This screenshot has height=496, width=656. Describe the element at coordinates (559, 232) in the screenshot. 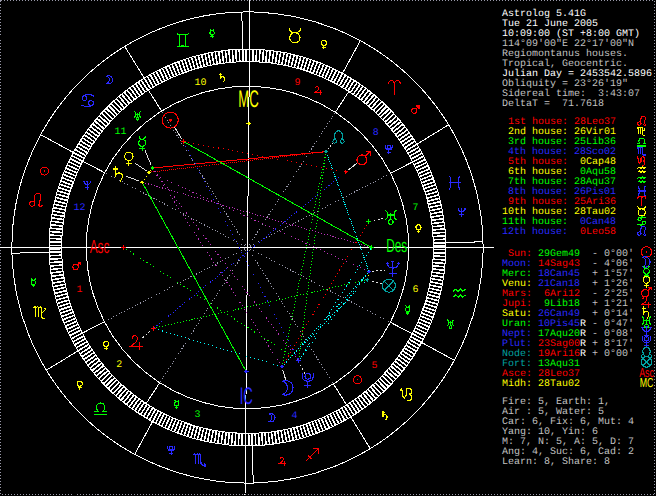

I see `svg-text: 12th house: 0Leo58` at that location.